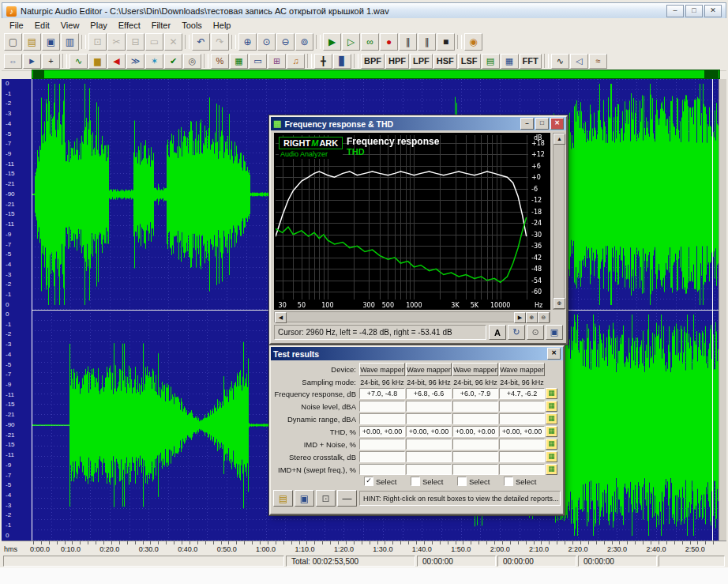 The height and width of the screenshot is (584, 728). Describe the element at coordinates (713, 11) in the screenshot. I see `close-button: ✕` at that location.